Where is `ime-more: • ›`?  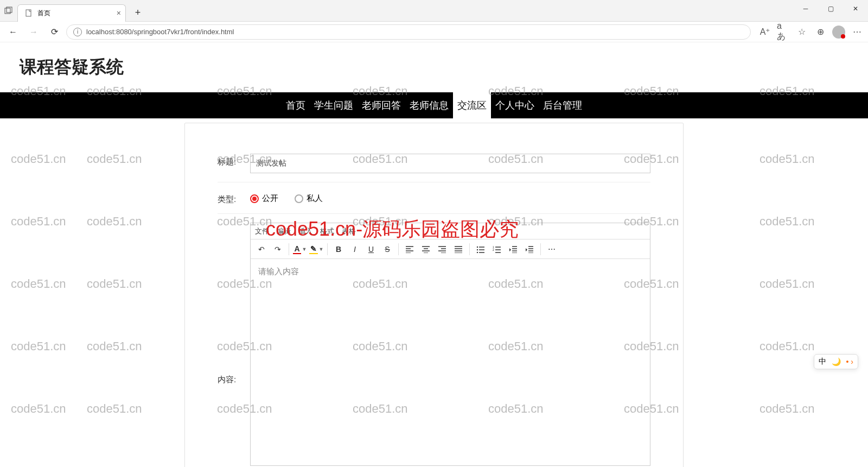 ime-more: • › is located at coordinates (850, 362).